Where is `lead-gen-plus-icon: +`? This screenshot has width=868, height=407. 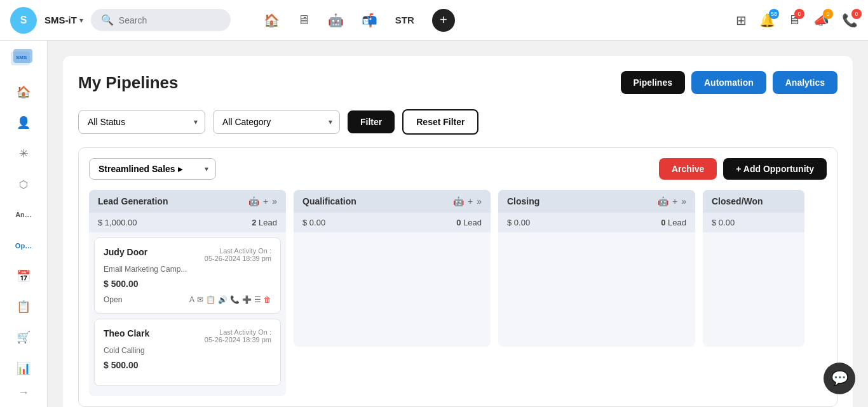 lead-gen-plus-icon: + is located at coordinates (266, 201).